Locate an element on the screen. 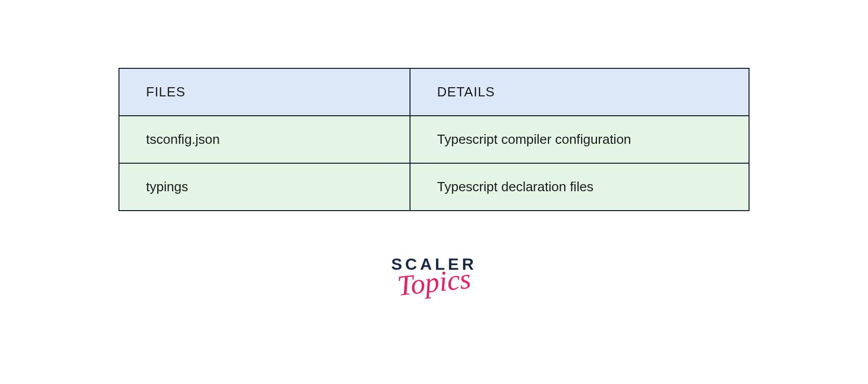  table-row: typings Typescript declaration files is located at coordinates (434, 187).